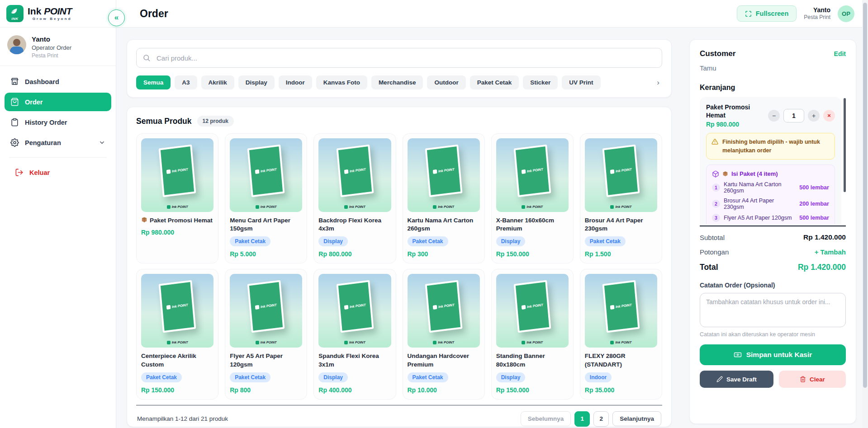 The image size is (868, 428). What do you see at coordinates (58, 102) in the screenshot?
I see `sidebar-item-order: Order` at bounding box center [58, 102].